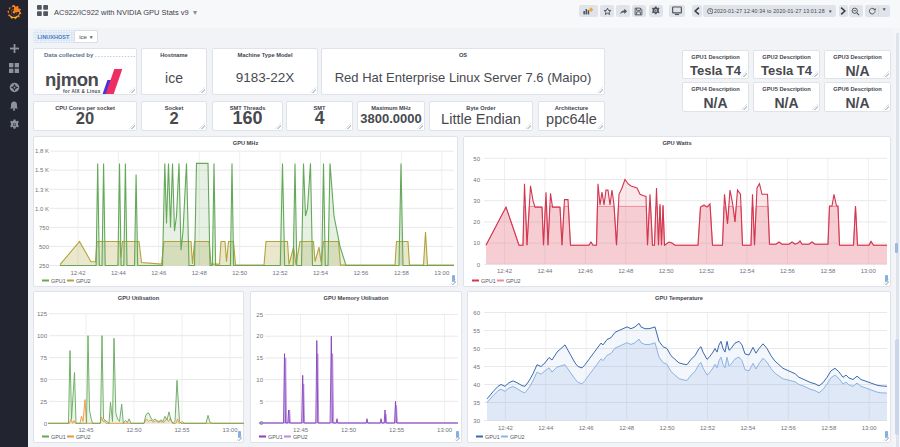 Image resolution: width=900 pixels, height=447 pixels. I want to click on svg-text: 500, so click(44, 247).